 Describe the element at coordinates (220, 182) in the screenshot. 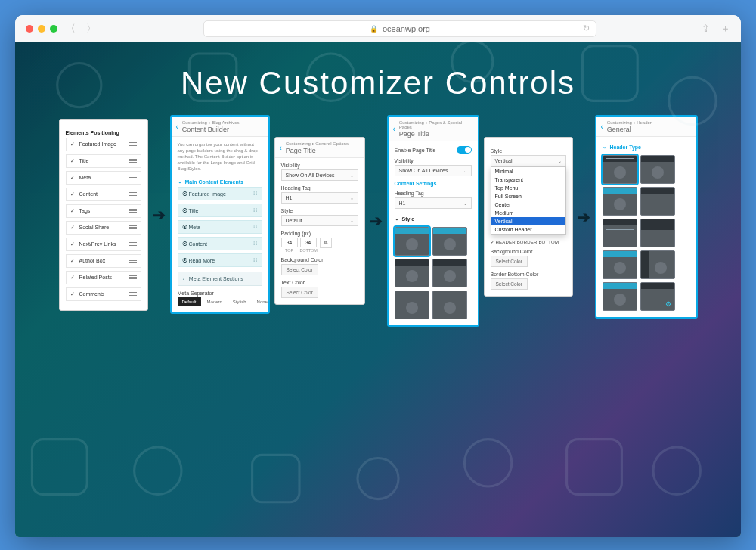

I see `accordion-header: ⌄ Main Content Elements` at that location.